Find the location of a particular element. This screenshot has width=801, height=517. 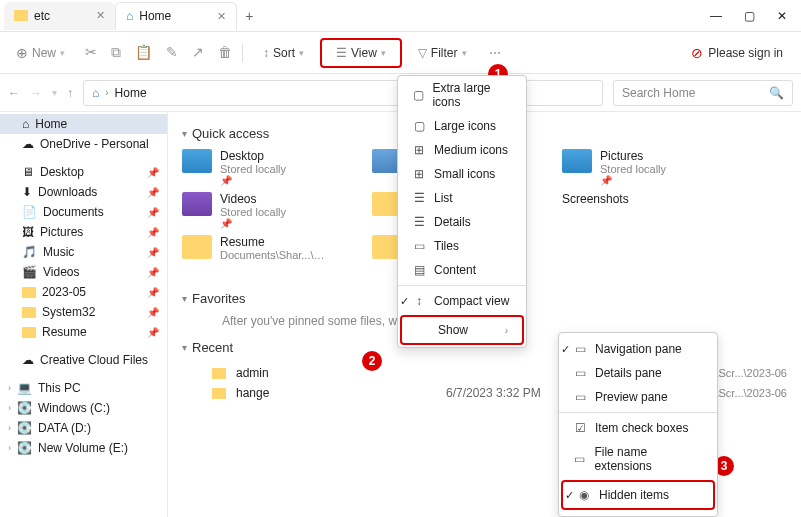

show-menu-item-check-boxes: ☑Item check boxes is located at coordinates (638, 428).